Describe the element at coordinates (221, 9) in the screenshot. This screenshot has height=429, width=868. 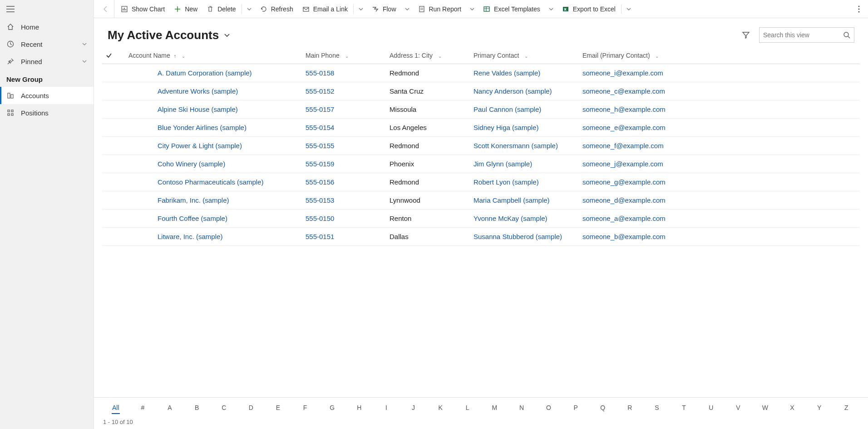
I see `delete-button: Delete` at that location.